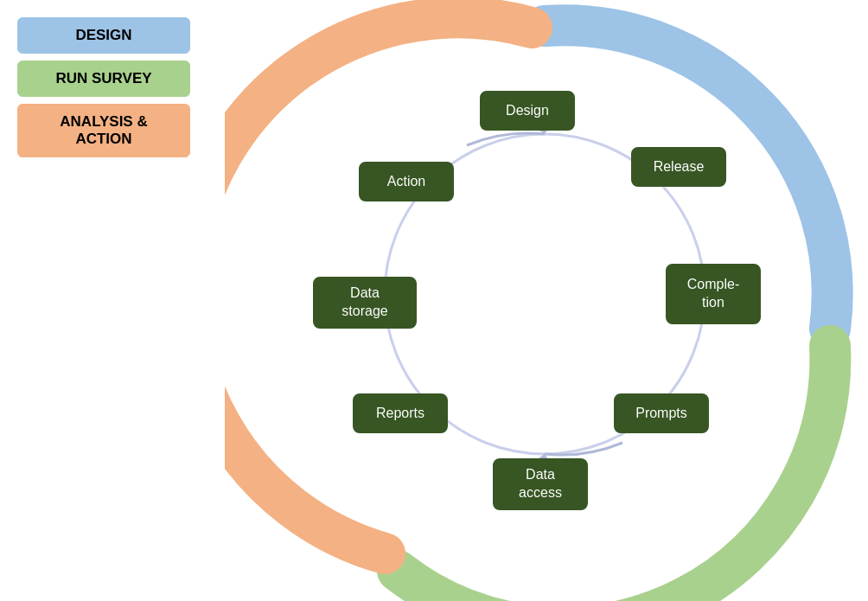  What do you see at coordinates (104, 87) in the screenshot?
I see `legend: DESIGN RUN SURVEY ANALYSIS & ACTION` at bounding box center [104, 87].